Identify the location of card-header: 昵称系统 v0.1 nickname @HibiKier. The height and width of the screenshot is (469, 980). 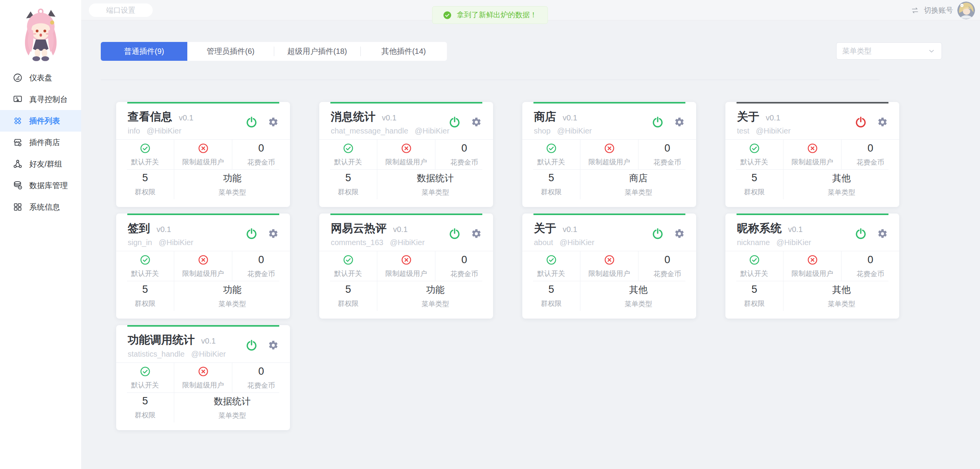
(812, 232).